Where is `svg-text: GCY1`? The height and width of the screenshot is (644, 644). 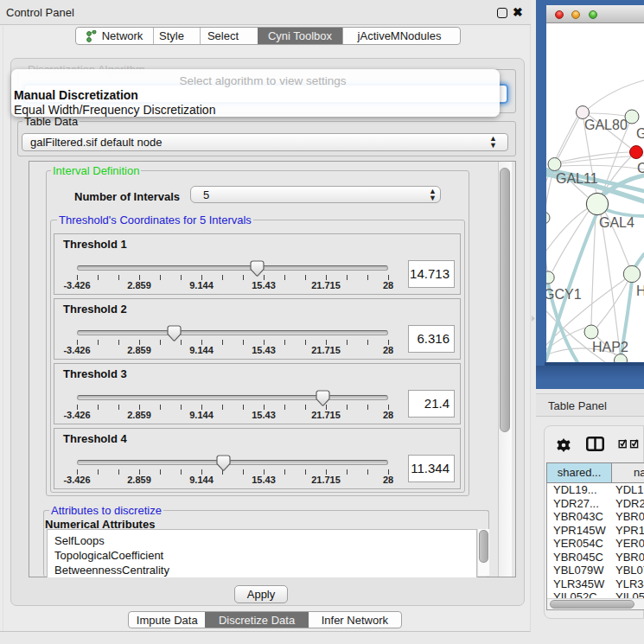 svg-text: GCY1 is located at coordinates (564, 294).